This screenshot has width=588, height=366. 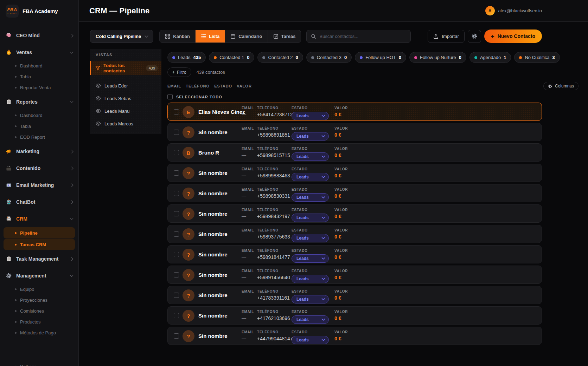 What do you see at coordinates (39, 289) in the screenshot?
I see `sidebar-item-equipo: Equipo` at bounding box center [39, 289].